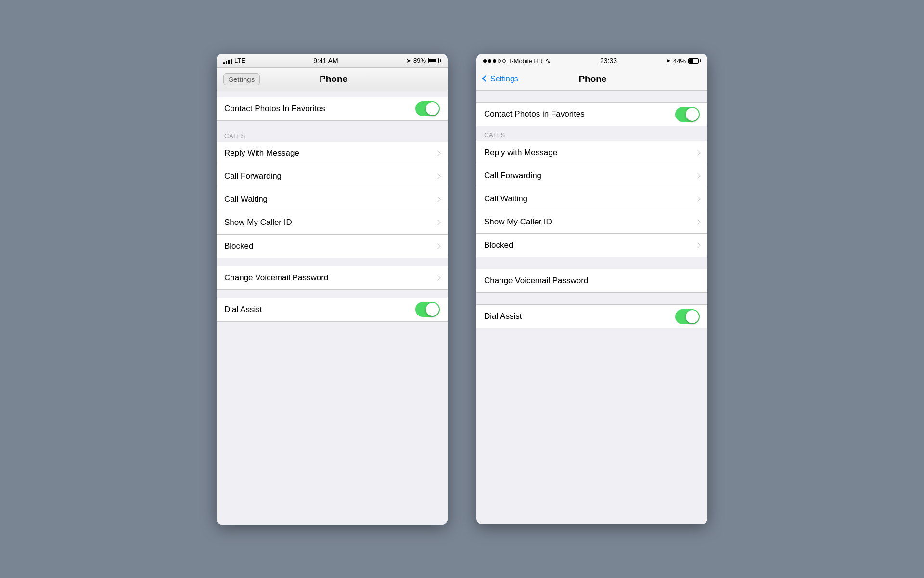 The image size is (924, 578). I want to click on left-page-title: Phone, so click(334, 79).